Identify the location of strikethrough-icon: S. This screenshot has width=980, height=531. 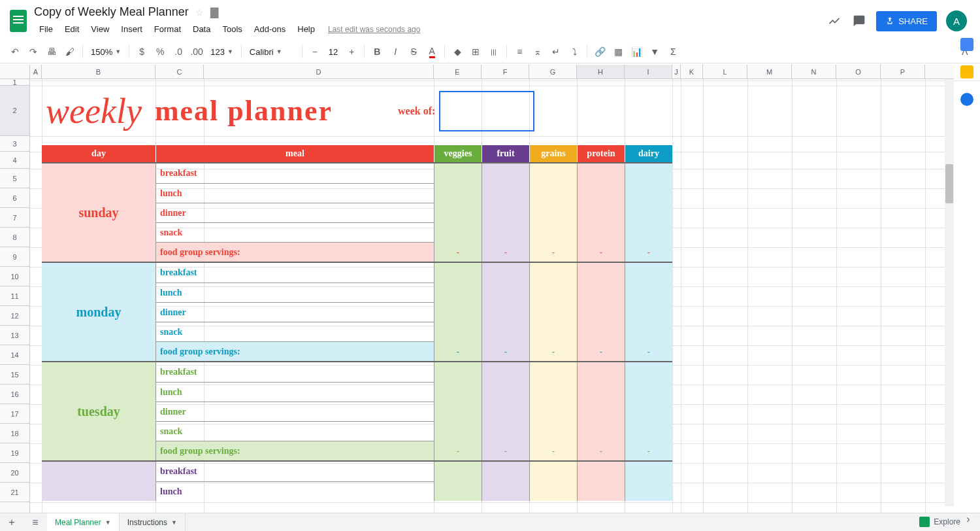
(414, 52).